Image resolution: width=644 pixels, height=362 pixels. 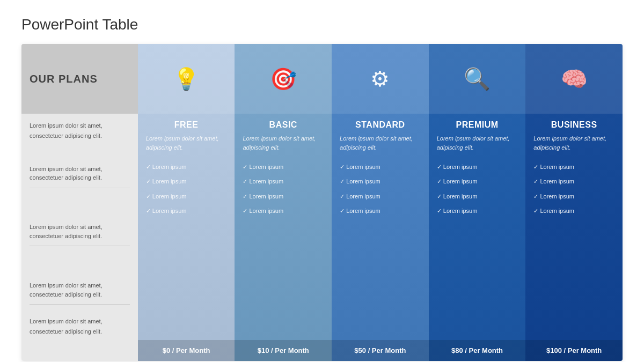 I want to click on col-basic: 🎯 BASIC Lorem ipsum dolor sit amet, adip…, so click(x=283, y=203).